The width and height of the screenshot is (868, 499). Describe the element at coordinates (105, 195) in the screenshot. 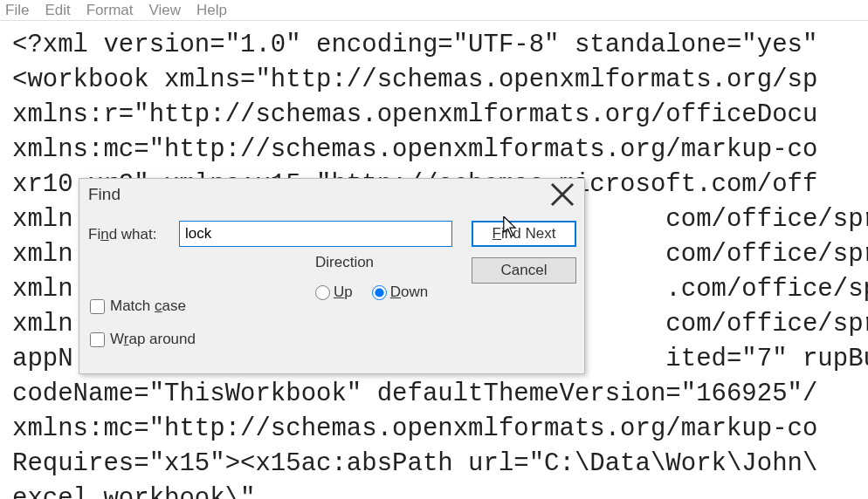

I see `find-title: Find` at that location.